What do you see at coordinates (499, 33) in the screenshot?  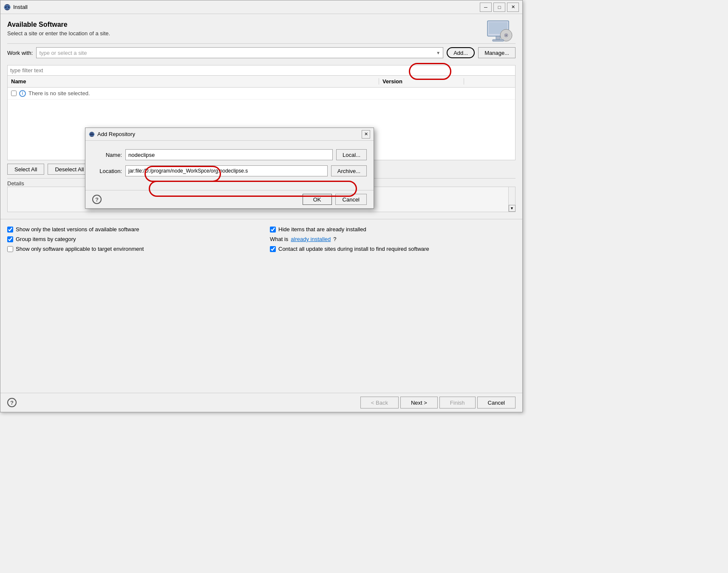 I see `computer-icon-area` at bounding box center [499, 33].